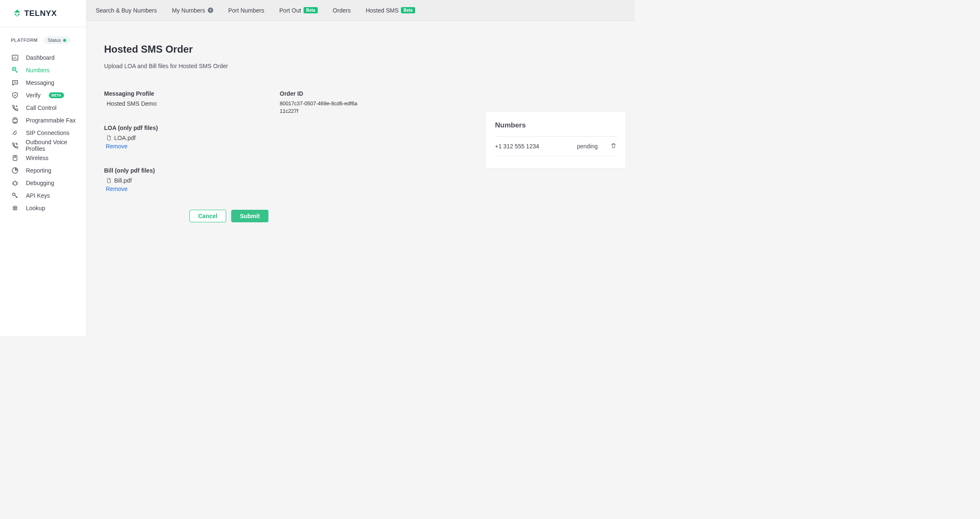 This screenshot has width=980, height=519. I want to click on sidebar-item-label: Numbers, so click(38, 70).